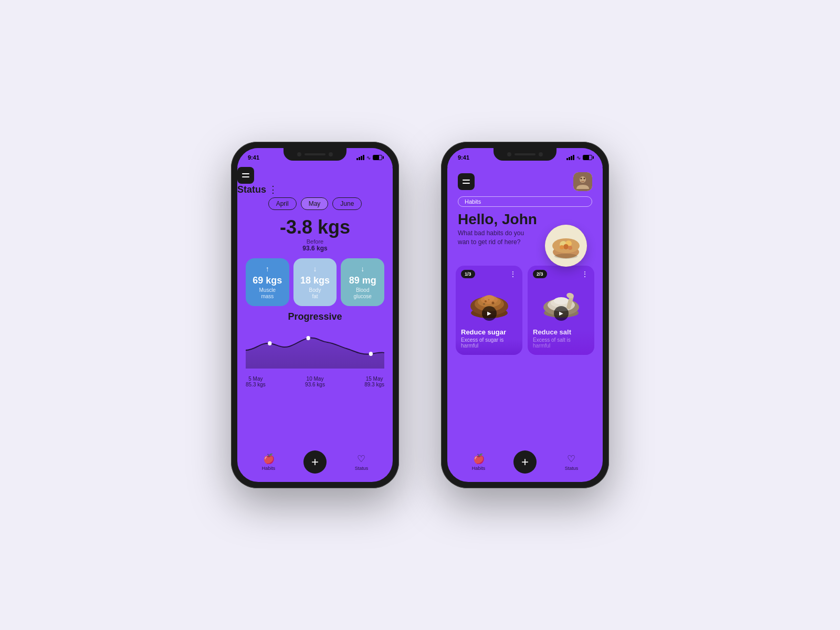 The image size is (840, 630). I want to click on status-bar-2: 9:41 ∿, so click(525, 158).